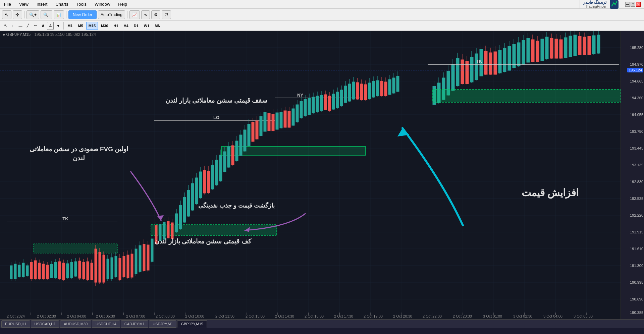 The height and width of the screenshot is (334, 644). What do you see at coordinates (163, 324) in the screenshot?
I see `tab-usdjpy: USDJPY,M1` at bounding box center [163, 324].